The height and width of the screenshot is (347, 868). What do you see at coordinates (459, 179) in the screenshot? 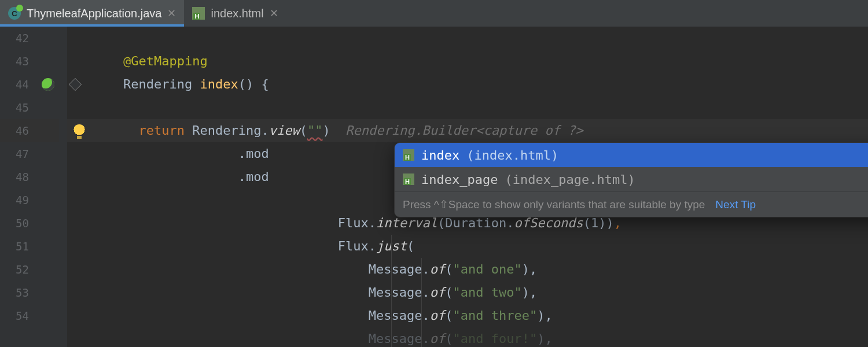
I see `completion-item-name: index_page` at bounding box center [459, 179].